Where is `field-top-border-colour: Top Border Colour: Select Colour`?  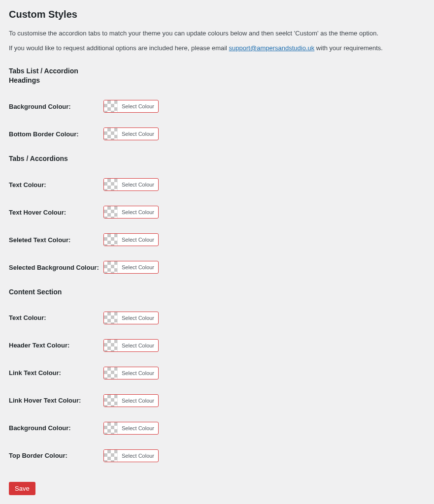 field-top-border-colour: Top Border Colour: Select Colour is located at coordinates (217, 456).